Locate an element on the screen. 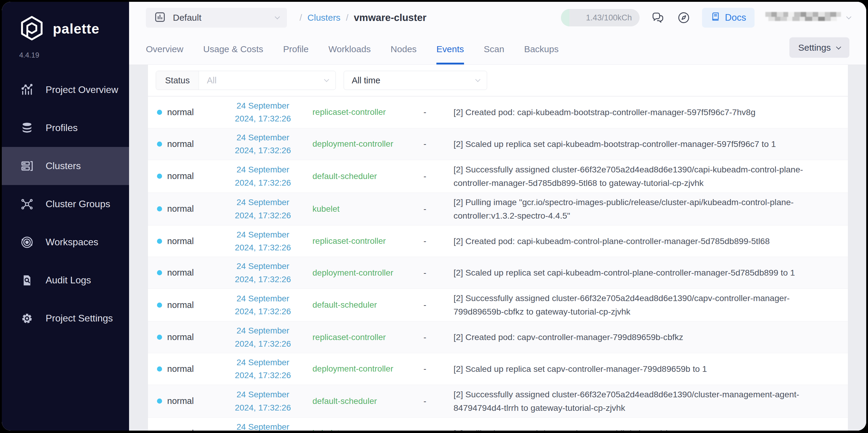 The height and width of the screenshot is (433, 868). sidebar-item-workspaces: Workspaces is located at coordinates (65, 242).